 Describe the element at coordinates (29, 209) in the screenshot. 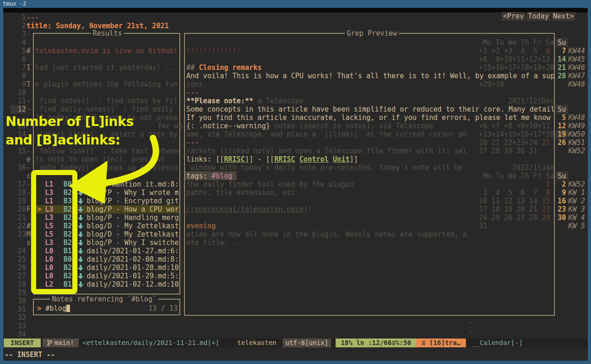

I see `text-seg: F` at that location.